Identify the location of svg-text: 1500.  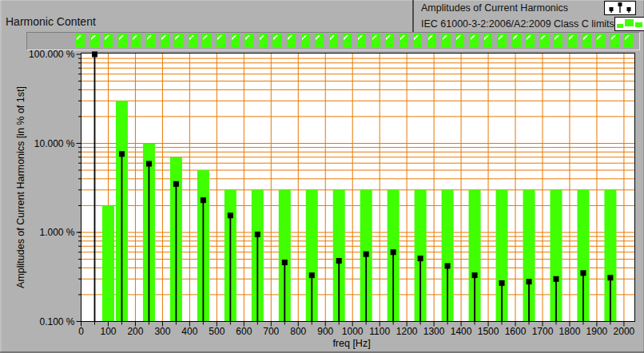
(489, 331).